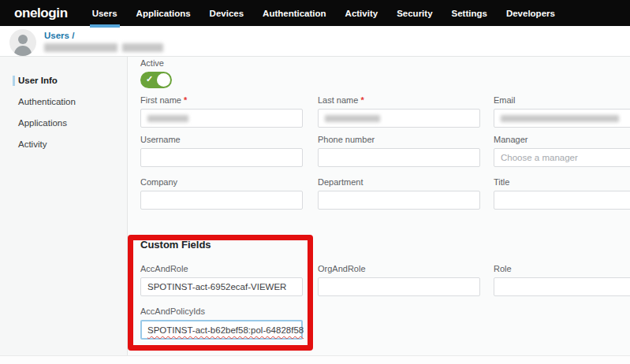 The width and height of the screenshot is (630, 364). What do you see at coordinates (23, 39) in the screenshot?
I see `avatar-head-shape` at bounding box center [23, 39].